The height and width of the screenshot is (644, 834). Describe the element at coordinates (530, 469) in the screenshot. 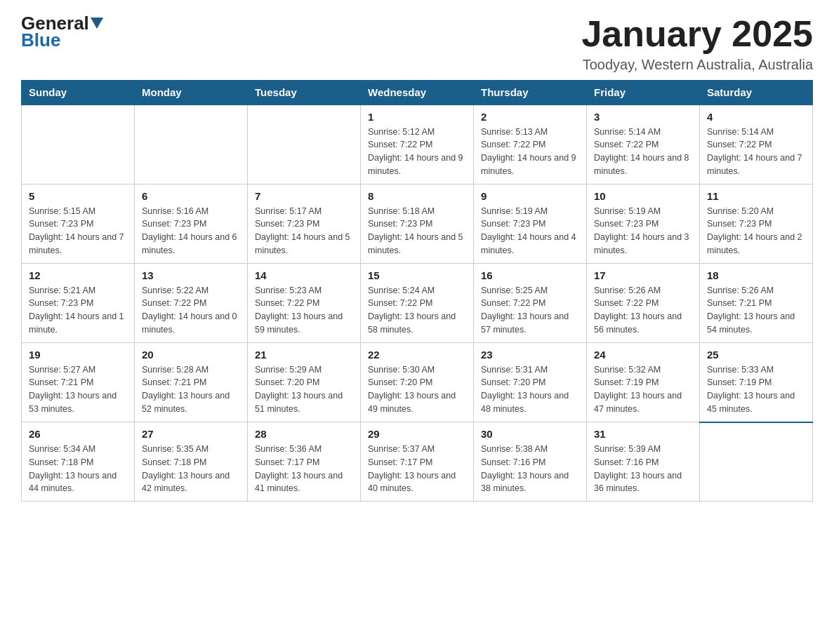

I see `day-info: Sunrise: 5:38 AMSunset: 7:16 PMDaylight:…` at that location.